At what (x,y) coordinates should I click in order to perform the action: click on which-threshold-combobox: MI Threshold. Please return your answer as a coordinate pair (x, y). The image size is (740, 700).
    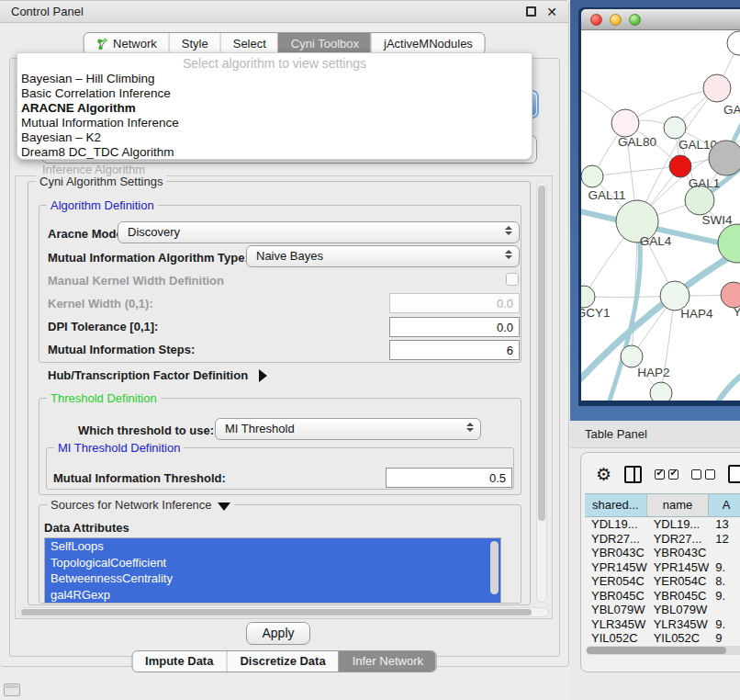
    Looking at the image, I should click on (348, 429).